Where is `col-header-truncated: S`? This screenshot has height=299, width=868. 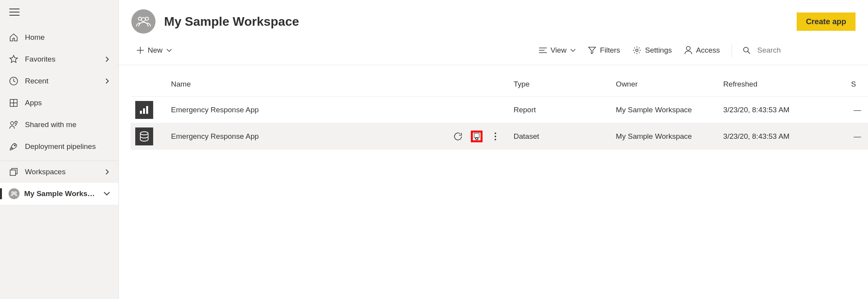 col-header-truncated: S is located at coordinates (857, 85).